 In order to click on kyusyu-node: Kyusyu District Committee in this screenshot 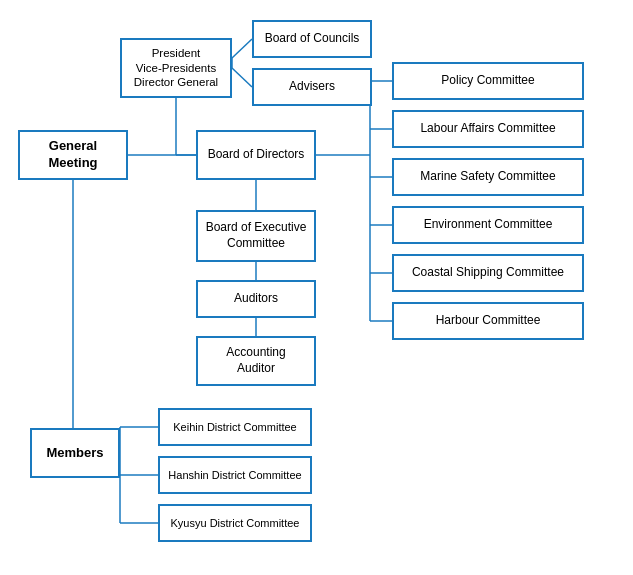, I will do `click(235, 523)`.